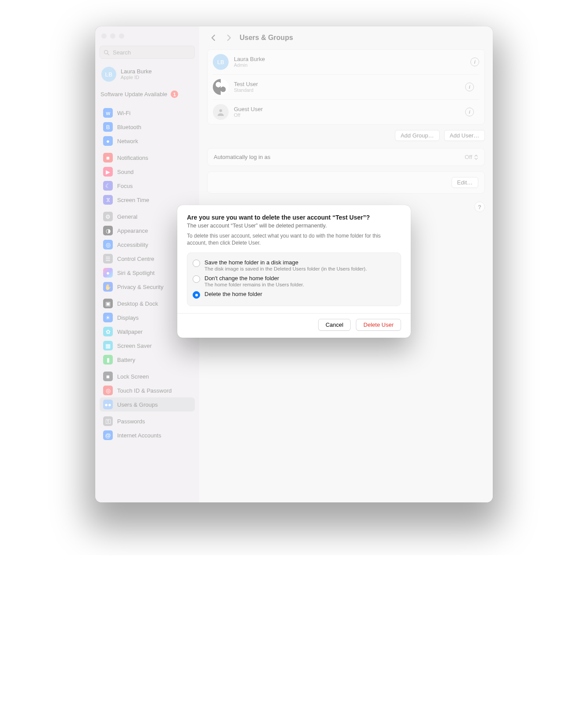 Image resolution: width=588 pixels, height=722 pixels. What do you see at coordinates (138, 304) in the screenshot?
I see `sidebar-item-label: Desktop & Dock` at bounding box center [138, 304].